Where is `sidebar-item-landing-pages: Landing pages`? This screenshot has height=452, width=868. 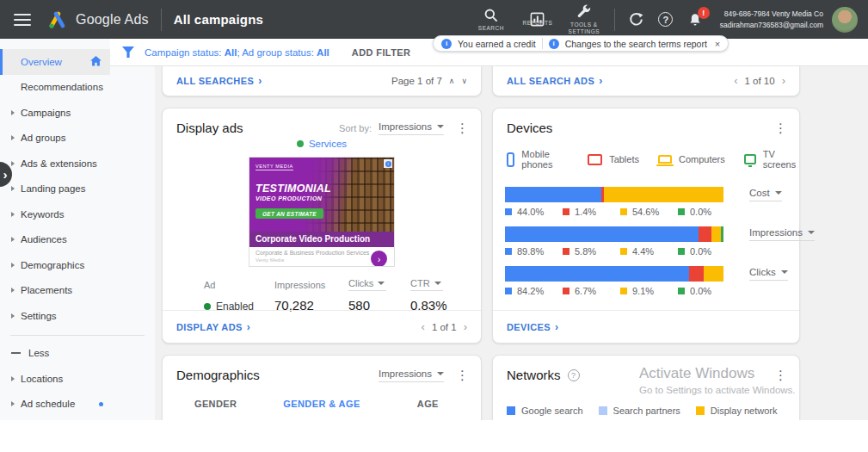
sidebar-item-landing-pages: Landing pages is located at coordinates (77, 189).